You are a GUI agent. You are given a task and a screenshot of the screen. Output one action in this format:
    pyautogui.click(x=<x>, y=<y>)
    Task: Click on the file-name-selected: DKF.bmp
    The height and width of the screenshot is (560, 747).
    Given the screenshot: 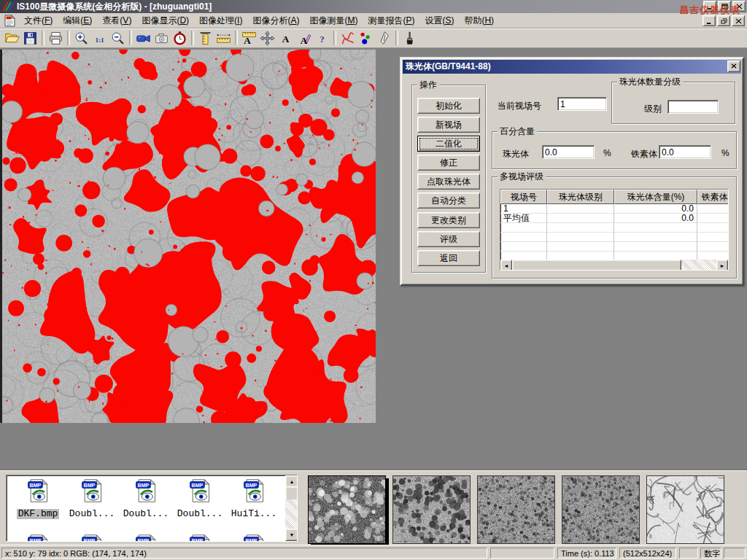 What is the action you would take?
    pyautogui.click(x=38, y=514)
    